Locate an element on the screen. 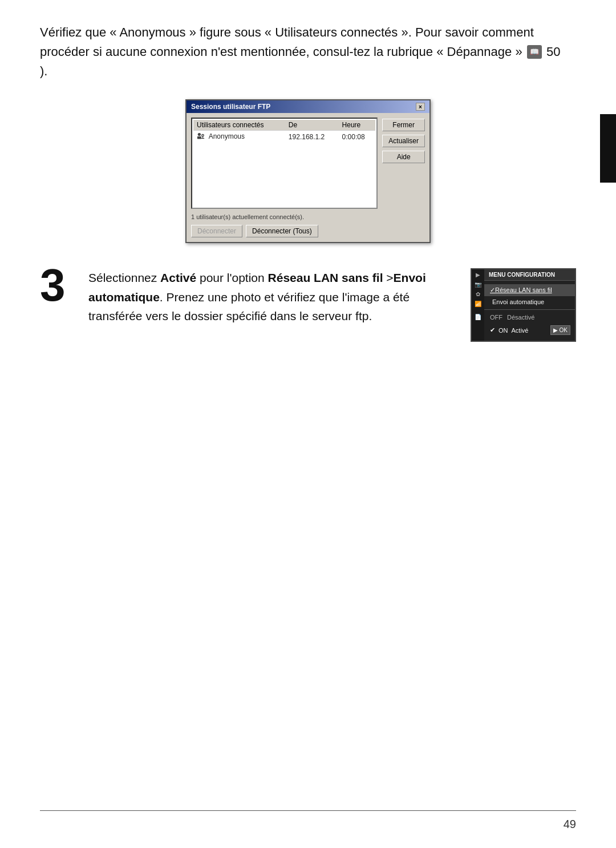 The image size is (616, 848). step-arrow: > is located at coordinates (388, 277).